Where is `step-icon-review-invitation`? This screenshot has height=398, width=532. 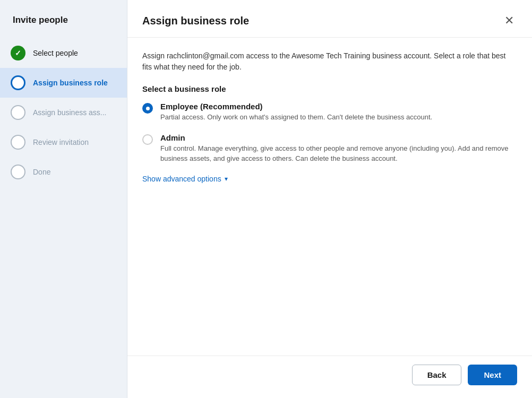 step-icon-review-invitation is located at coordinates (18, 142).